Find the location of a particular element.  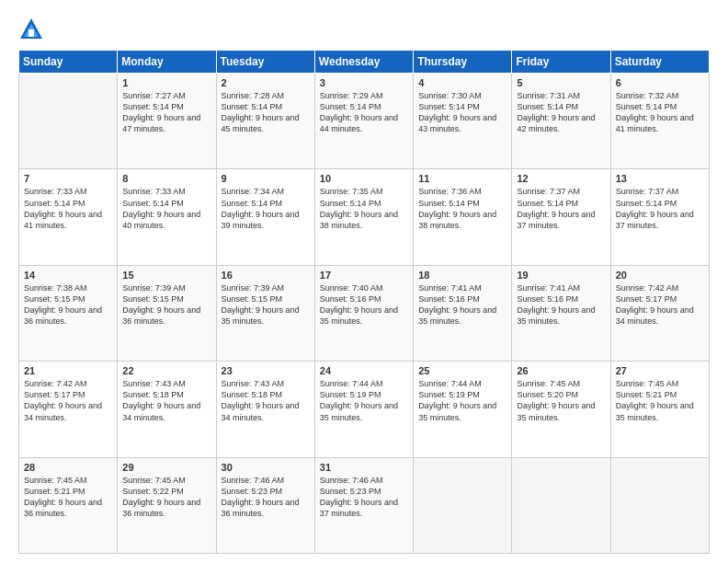

calendar-cell: 27Sunrise: 7:45 AMSunset: 5:21 PMDayligh… is located at coordinates (660, 409).